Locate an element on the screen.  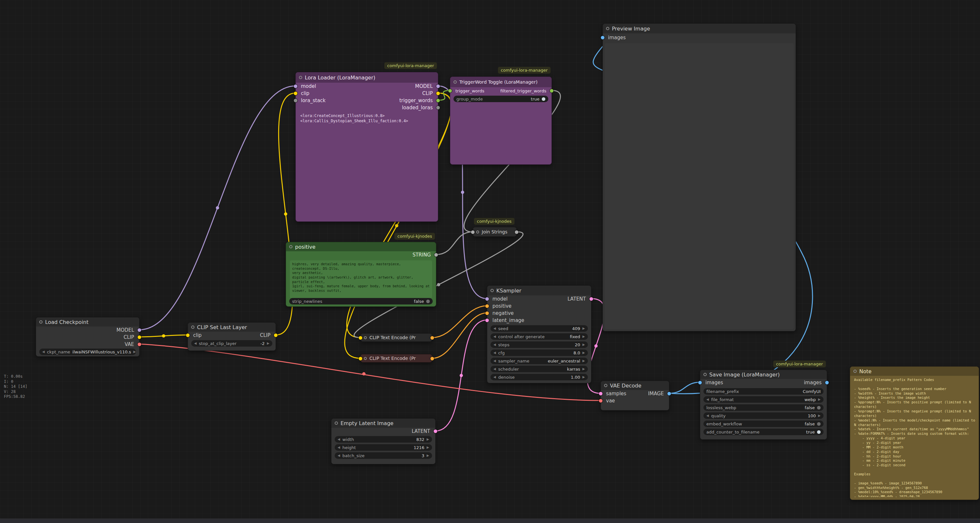
quality-widget: ◀ quality 100 ▶ is located at coordinates (764, 416).